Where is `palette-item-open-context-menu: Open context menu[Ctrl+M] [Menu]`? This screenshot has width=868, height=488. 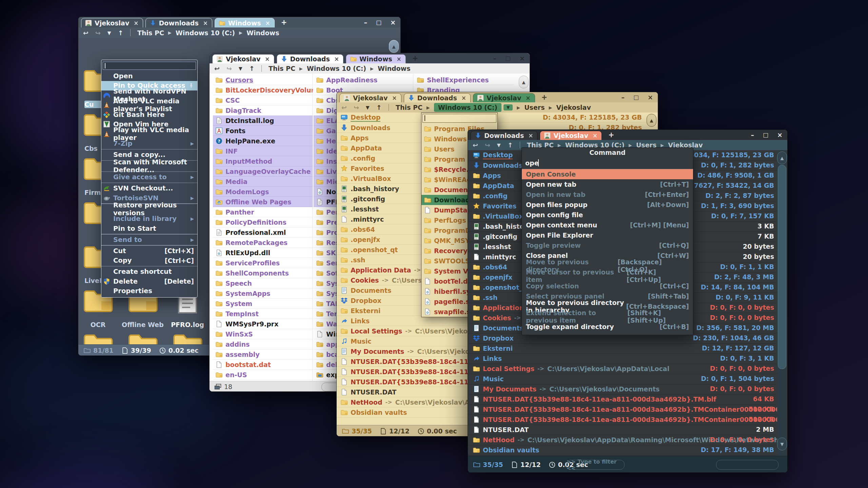 palette-item-open-context-menu: Open context menu[Ctrl+M] [Menu] is located at coordinates (608, 225).